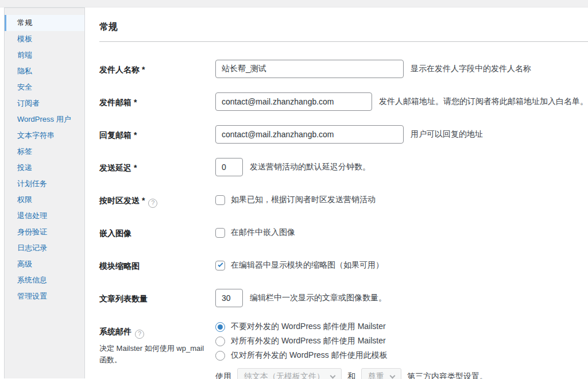 The width and height of the screenshot is (588, 379). Describe the element at coordinates (45, 193) in the screenshot. I see `settings-sidebar: 常规 模板 前端 隐私 安全 订阅者 WordPress 用户 文本字符串 标签…` at that location.